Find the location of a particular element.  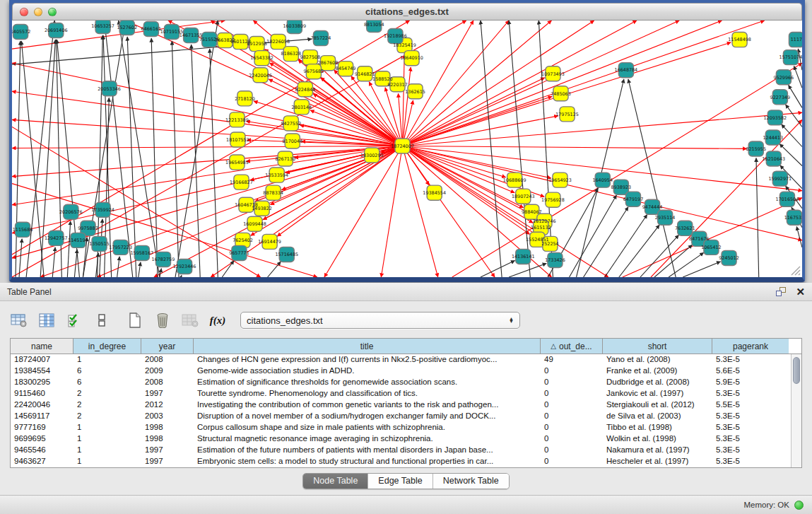

graph-node-label: 7625402 is located at coordinates (243, 240).